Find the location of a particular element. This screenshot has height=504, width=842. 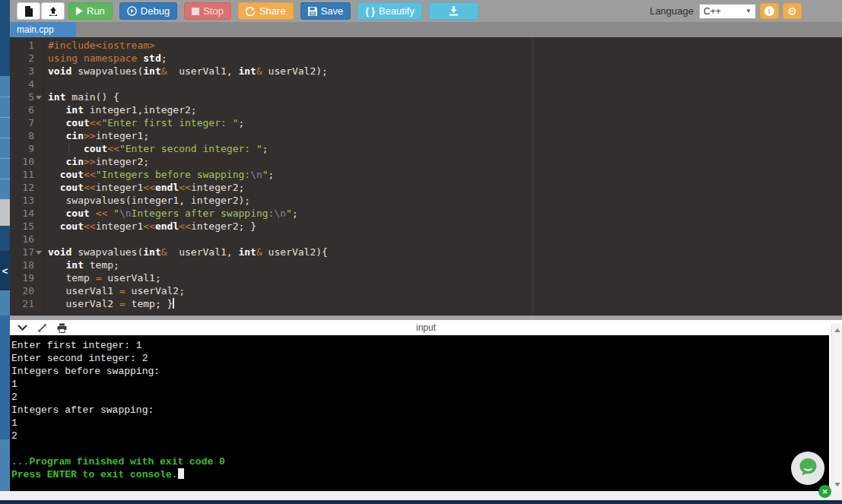

console-input-label: input is located at coordinates (426, 328).